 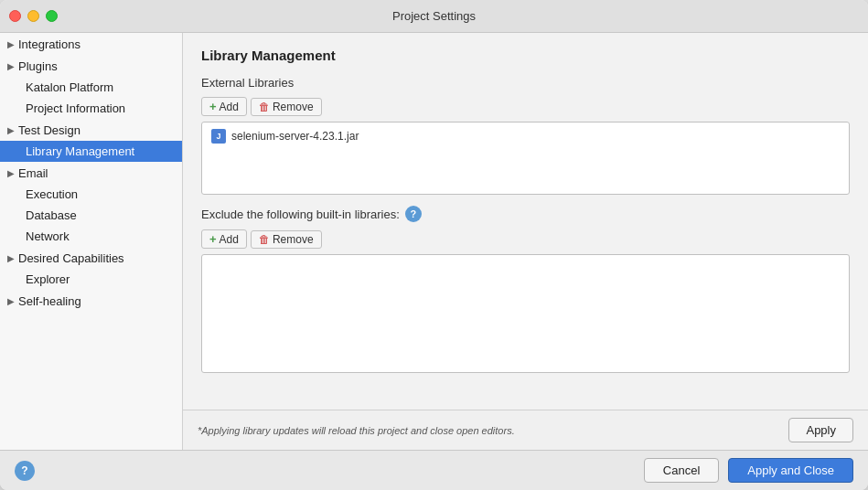 I want to click on sidebar-item-label: Self-healing, so click(x=49, y=302).